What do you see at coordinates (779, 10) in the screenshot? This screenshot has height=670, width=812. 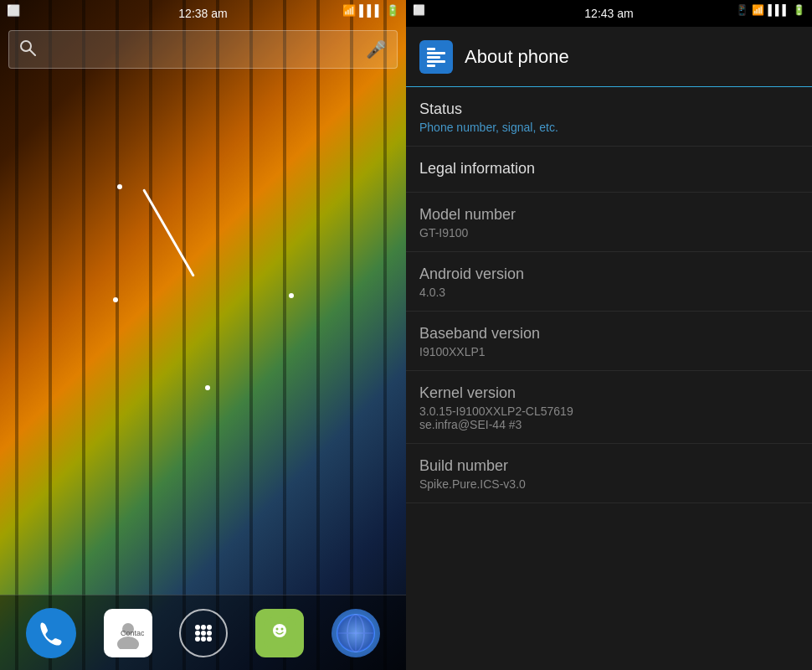 I see `signal-icon-right: ▌▌▌` at bounding box center [779, 10].